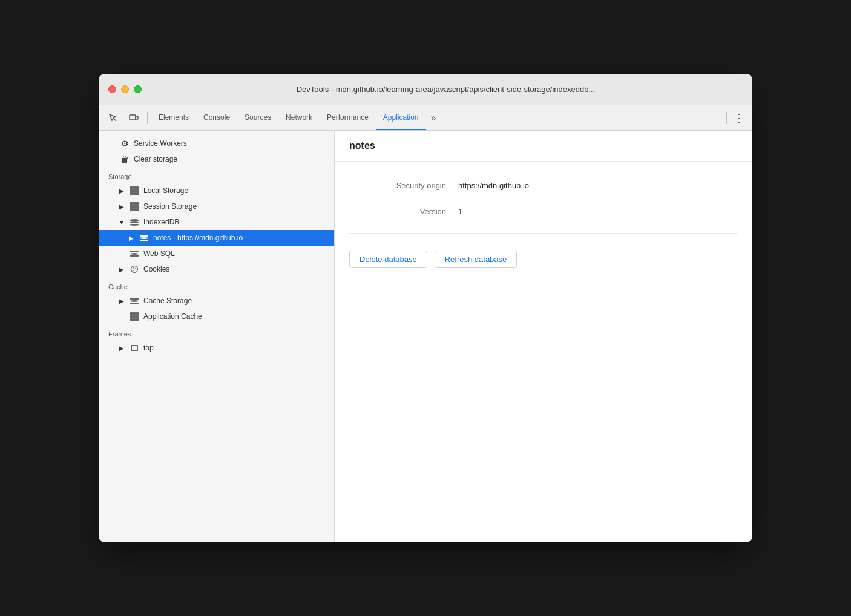  What do you see at coordinates (544, 234) in the screenshot?
I see `content-divider` at bounding box center [544, 234].